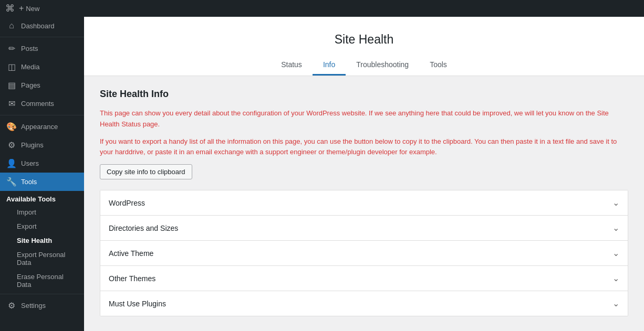  Describe the element at coordinates (364, 278) in the screenshot. I see `accordion-item-other-themes: Other Themes ⌄` at that location.